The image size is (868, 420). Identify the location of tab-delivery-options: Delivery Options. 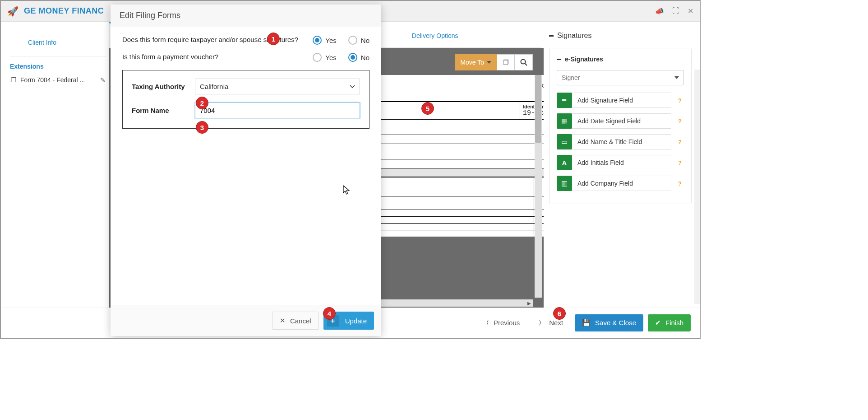
(435, 35).